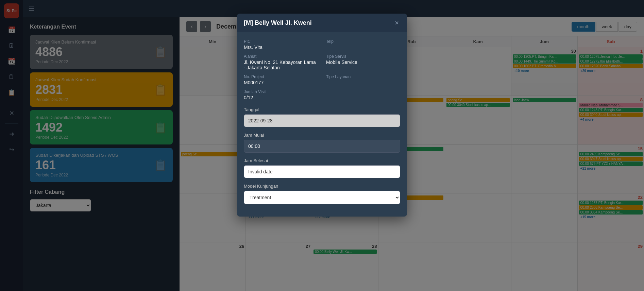 This screenshot has width=644, height=291. I want to click on jam-mulai-label: Jam Mulai, so click(322, 135).